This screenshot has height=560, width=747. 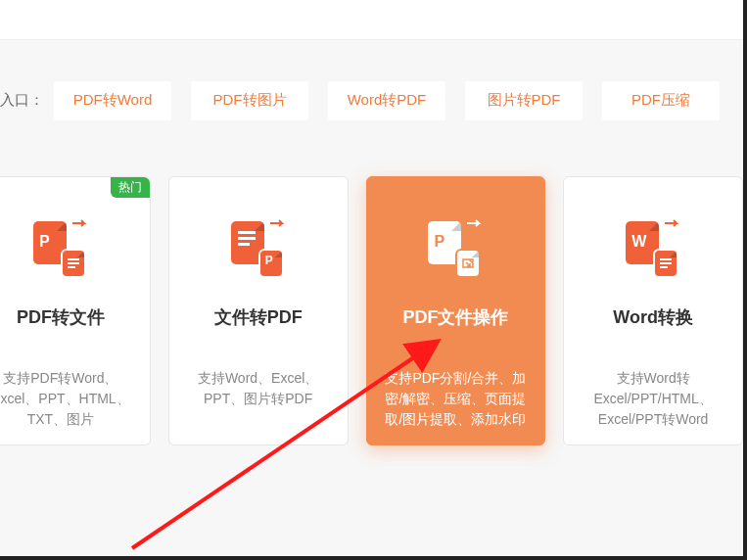 I want to click on card-desc: 支持PDF转Word、Excel、PPT、HTML、TXT、图片, so click(x=74, y=399).